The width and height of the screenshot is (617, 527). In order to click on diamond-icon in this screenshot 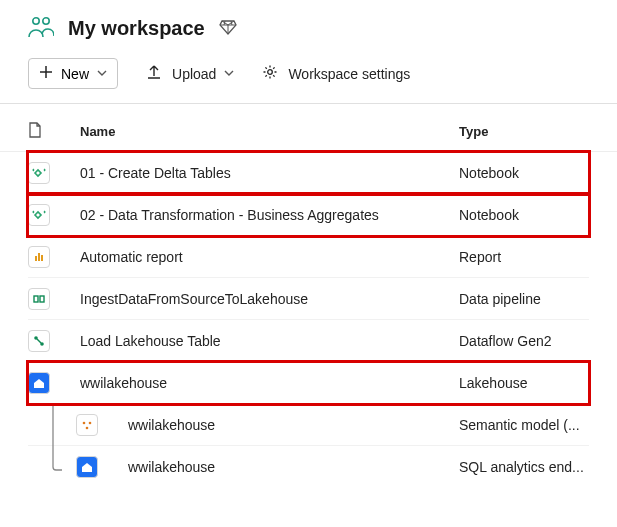, I will do `click(228, 28)`.